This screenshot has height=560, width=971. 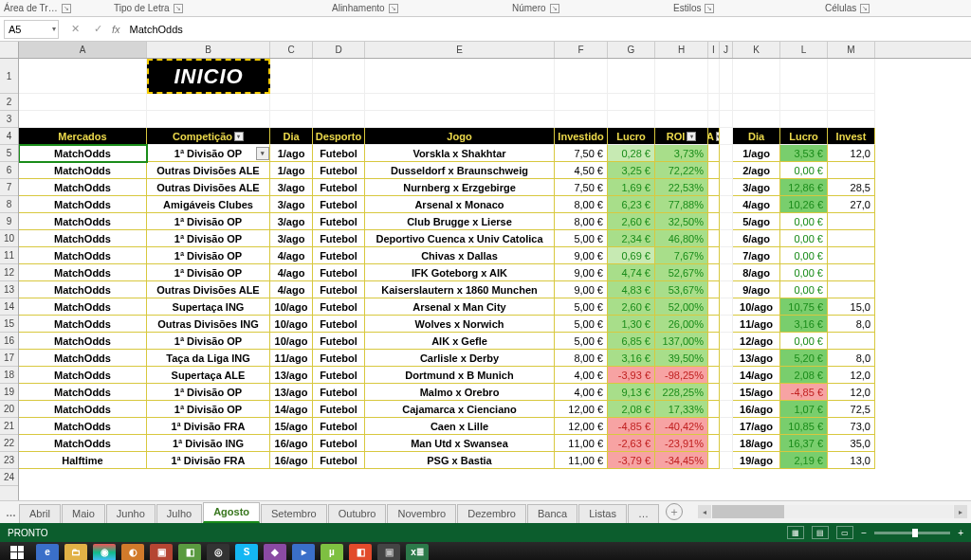 What do you see at coordinates (632, 392) in the screenshot?
I see `cell-lucro: 9,13 €` at bounding box center [632, 392].